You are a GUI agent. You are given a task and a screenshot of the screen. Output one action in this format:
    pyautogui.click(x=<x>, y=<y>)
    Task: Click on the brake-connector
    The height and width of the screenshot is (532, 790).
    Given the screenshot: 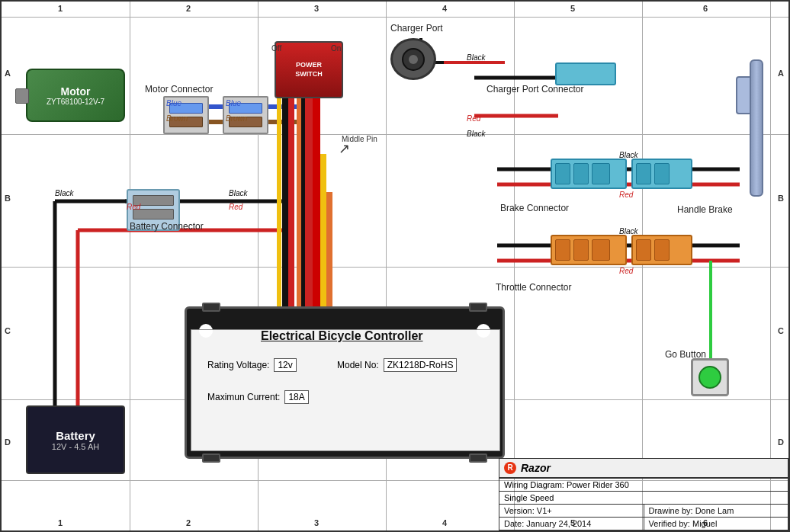 What is the action you would take?
    pyautogui.click(x=589, y=174)
    